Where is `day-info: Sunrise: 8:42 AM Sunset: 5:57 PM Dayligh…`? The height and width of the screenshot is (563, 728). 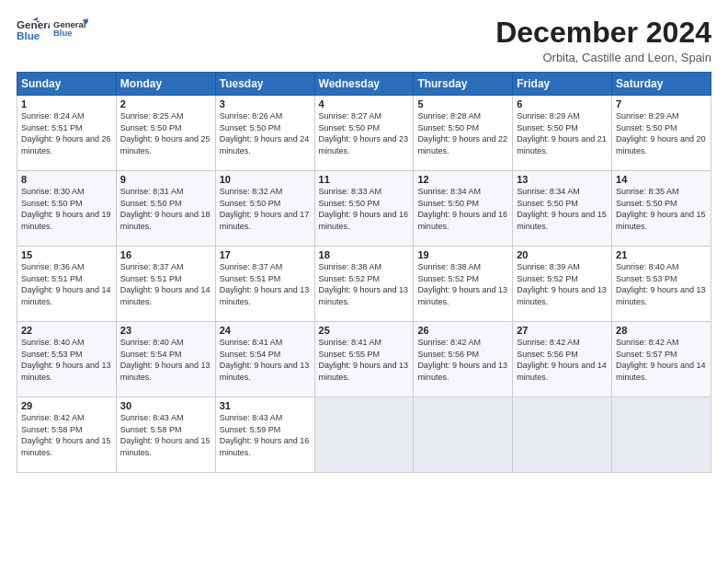
day-info: Sunrise: 8:42 AM Sunset: 5:57 PM Dayligh… is located at coordinates (662, 360).